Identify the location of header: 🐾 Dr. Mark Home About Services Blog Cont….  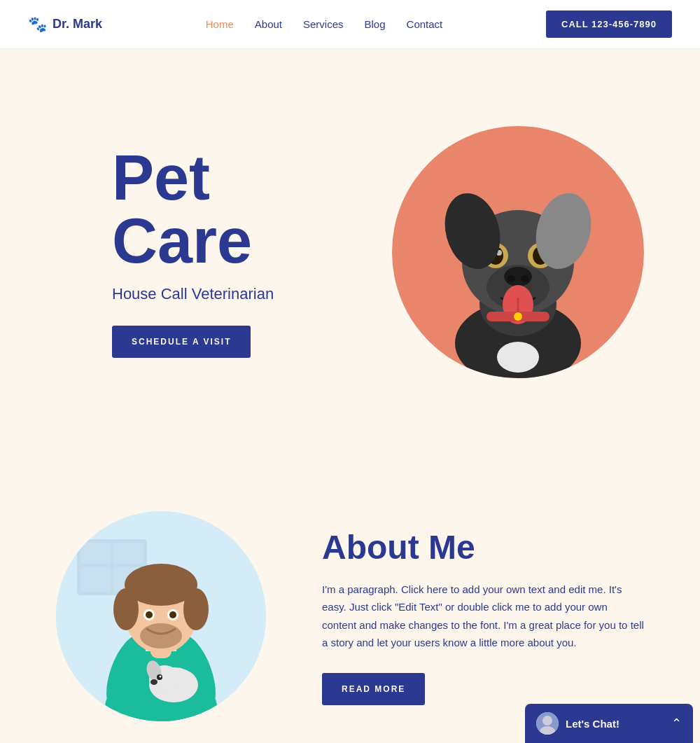
(350, 25).